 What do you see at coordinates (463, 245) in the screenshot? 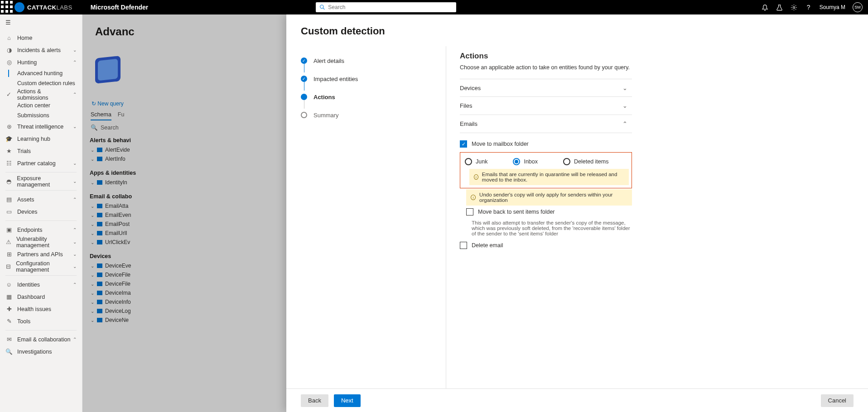
I see `checkbox-icon` at bounding box center [463, 245].